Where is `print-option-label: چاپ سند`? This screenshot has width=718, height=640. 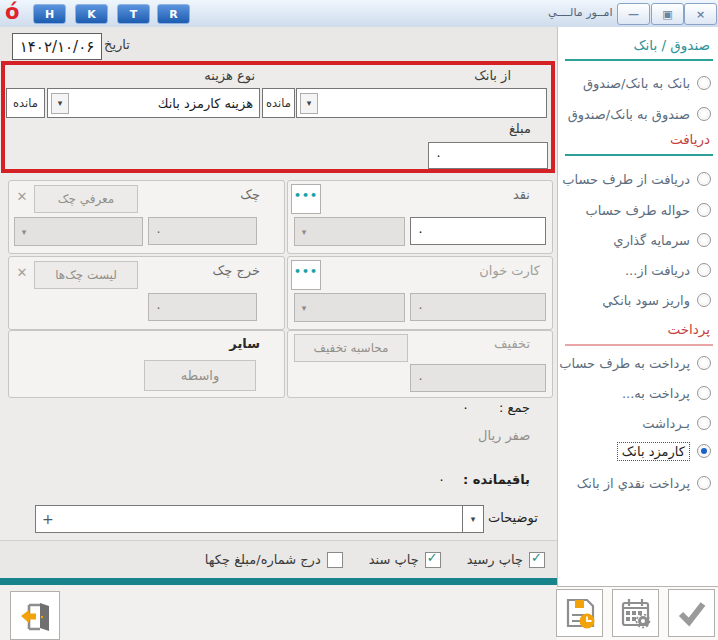
print-option-label: چاپ سند is located at coordinates (394, 560).